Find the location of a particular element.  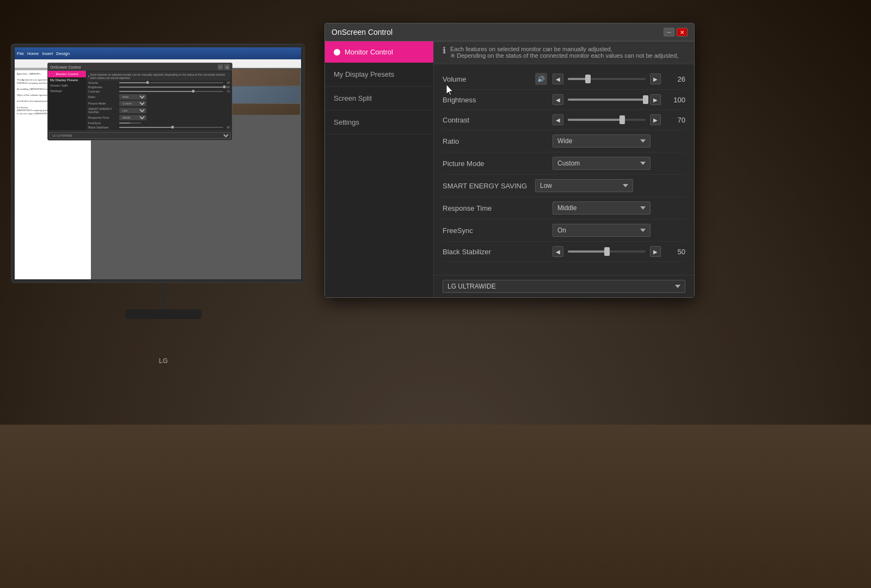

black-stabilizer-decrease-btn: ◀ is located at coordinates (558, 252).